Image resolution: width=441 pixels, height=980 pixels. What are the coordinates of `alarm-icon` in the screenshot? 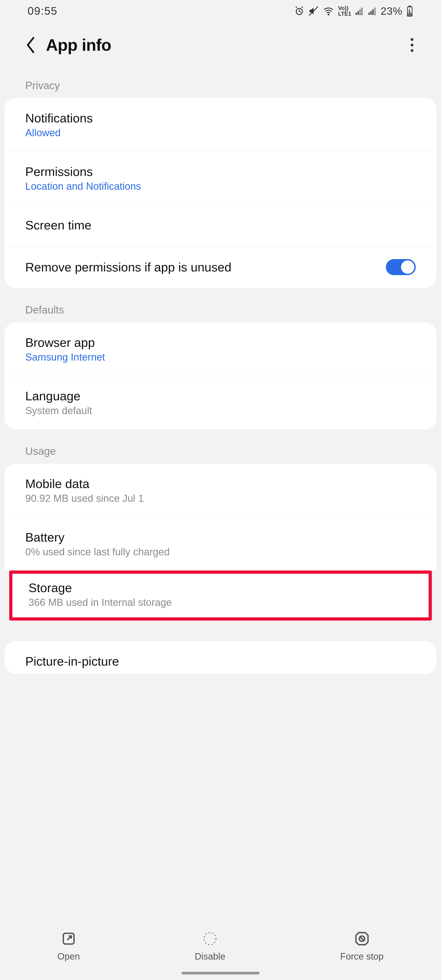 It's located at (299, 11).